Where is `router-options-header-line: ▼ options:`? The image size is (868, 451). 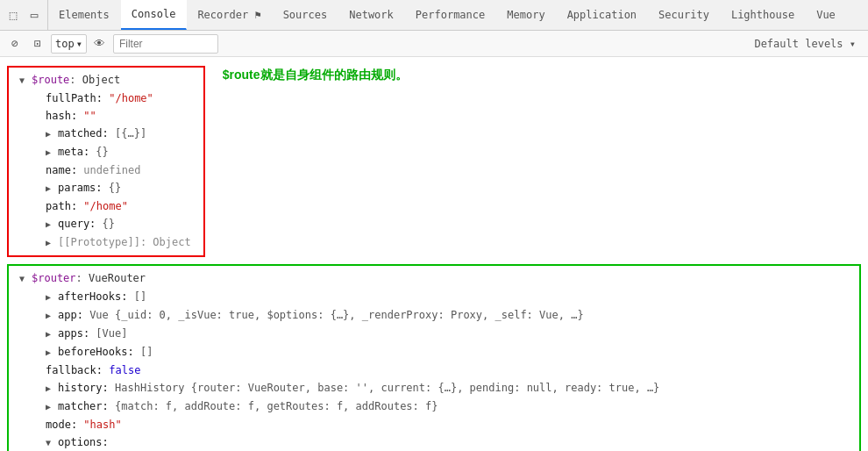
router-options-header-line: ▼ options: is located at coordinates (437, 442).